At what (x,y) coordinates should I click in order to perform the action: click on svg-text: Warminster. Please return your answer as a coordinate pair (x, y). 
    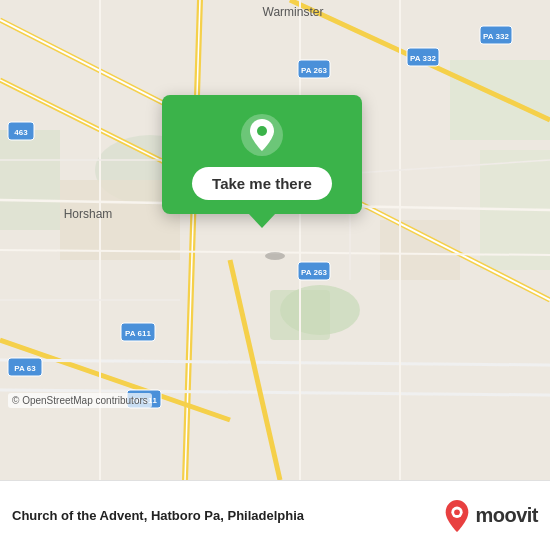
    Looking at the image, I should click on (294, 12).